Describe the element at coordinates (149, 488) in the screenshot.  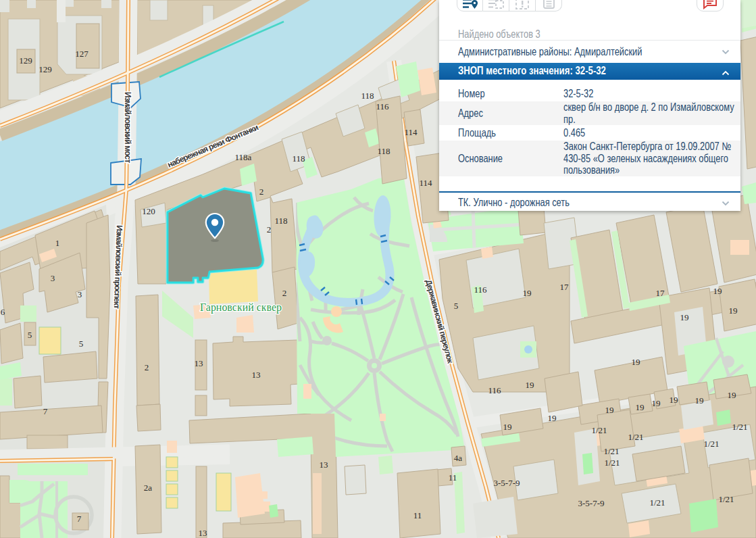
I see `svg-text: 2a` at that location.